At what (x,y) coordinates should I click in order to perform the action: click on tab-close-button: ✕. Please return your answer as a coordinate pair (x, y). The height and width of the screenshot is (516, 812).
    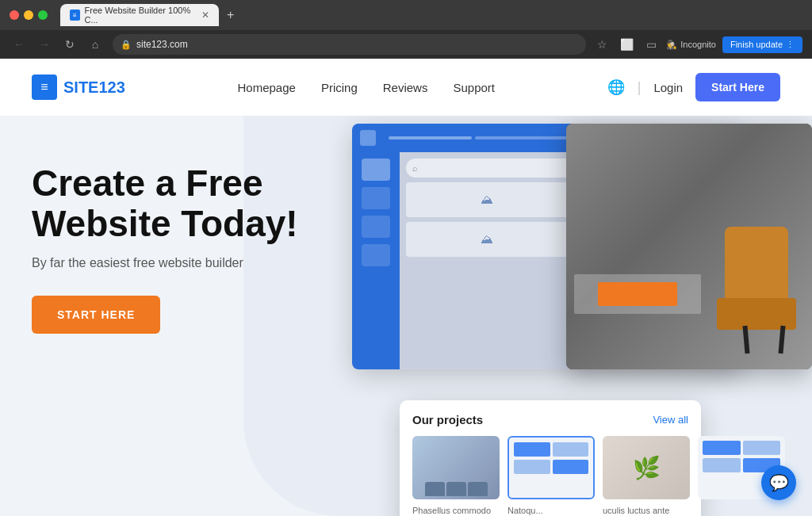
    Looking at the image, I should click on (205, 15).